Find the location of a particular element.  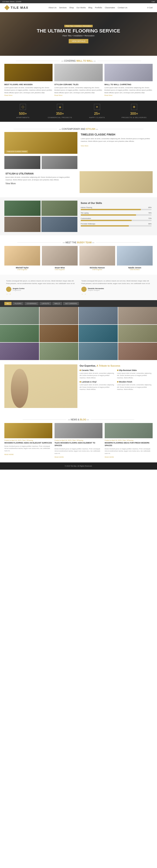

stat-icon-4: ❋ is located at coordinates (134, 107).